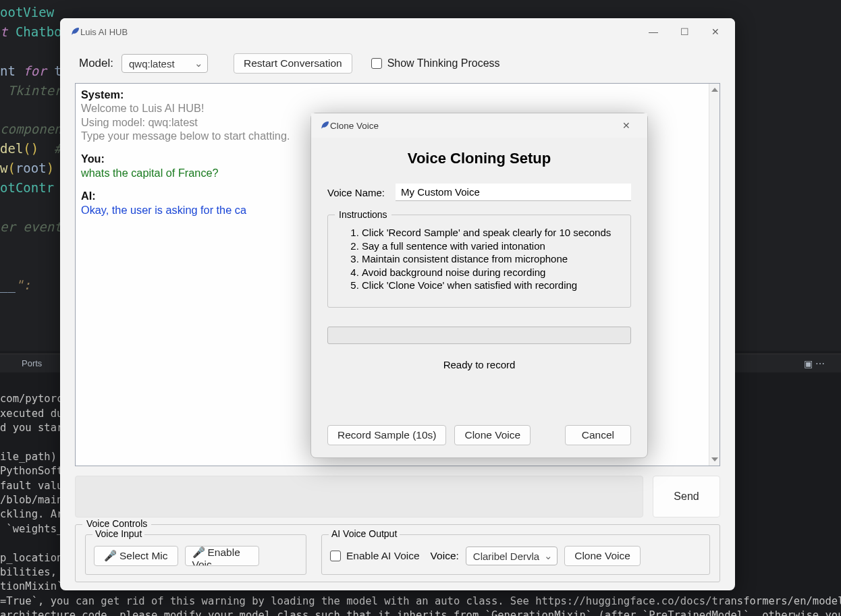 The width and height of the screenshot is (841, 616). What do you see at coordinates (479, 364) in the screenshot?
I see `recording-status: Ready to record` at bounding box center [479, 364].